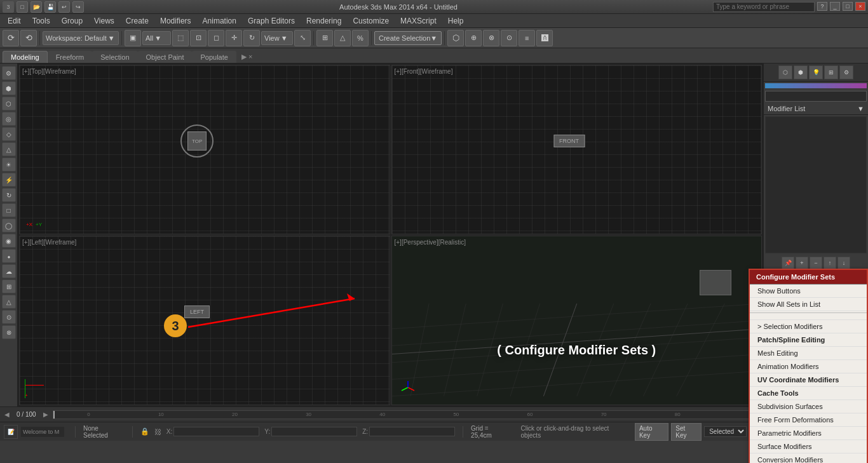 The image size is (868, 463). What do you see at coordinates (830, 263) in the screenshot?
I see `mod-icon-move-up: ↑` at bounding box center [830, 263].